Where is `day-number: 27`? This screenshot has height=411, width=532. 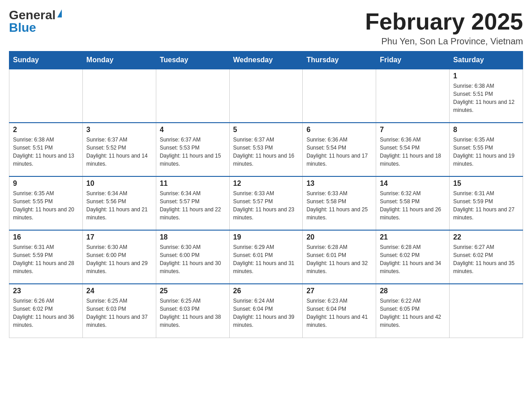 day-number: 27 is located at coordinates (339, 291).